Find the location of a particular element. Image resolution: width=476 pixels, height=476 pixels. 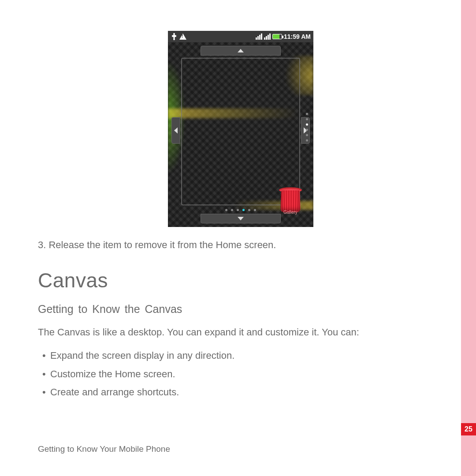

status-right: 11:59 AM is located at coordinates (283, 37).